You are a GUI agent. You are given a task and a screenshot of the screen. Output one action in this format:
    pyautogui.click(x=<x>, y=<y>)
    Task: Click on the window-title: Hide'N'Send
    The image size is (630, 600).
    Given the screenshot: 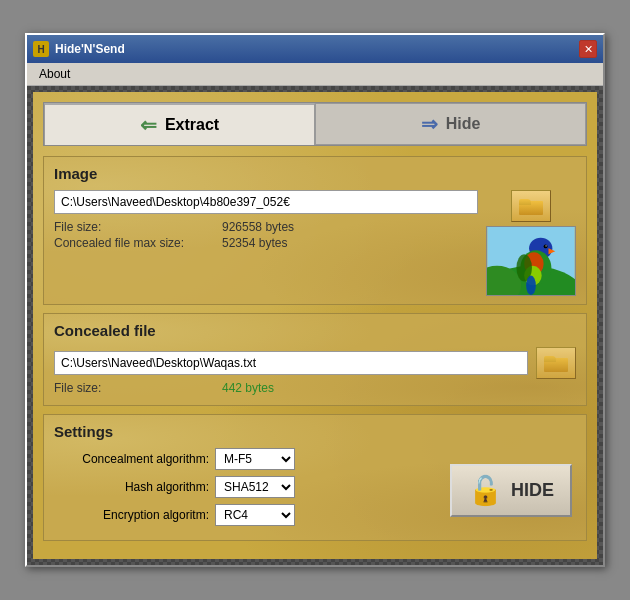 What is the action you would take?
    pyautogui.click(x=90, y=49)
    